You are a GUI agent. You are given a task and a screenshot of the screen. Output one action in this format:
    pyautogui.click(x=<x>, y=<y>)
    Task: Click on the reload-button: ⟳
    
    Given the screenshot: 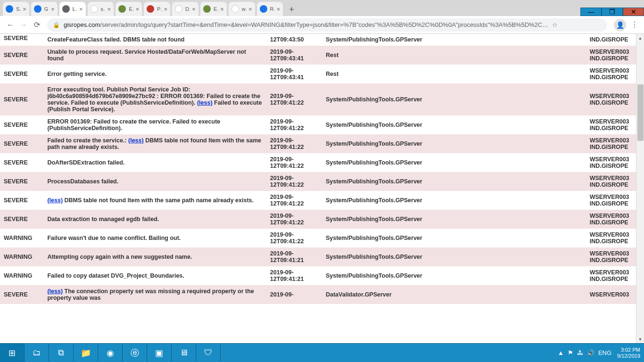 What is the action you would take?
    pyautogui.click(x=37, y=25)
    